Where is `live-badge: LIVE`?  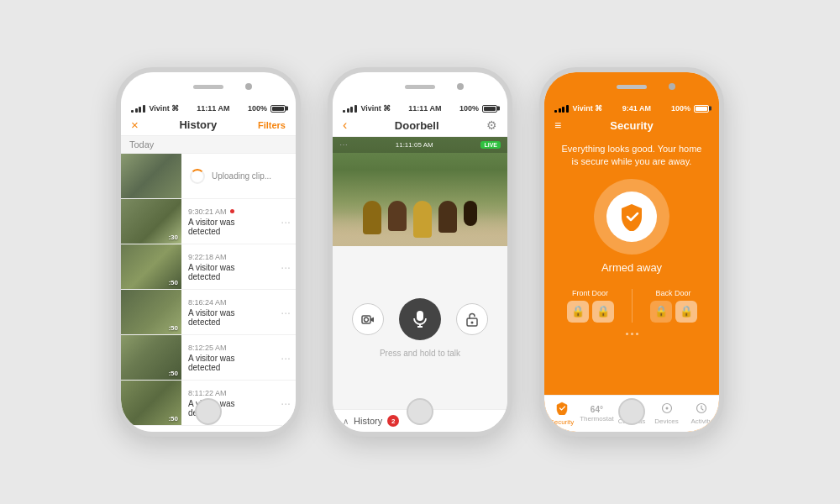
live-badge: LIVE is located at coordinates (491, 144).